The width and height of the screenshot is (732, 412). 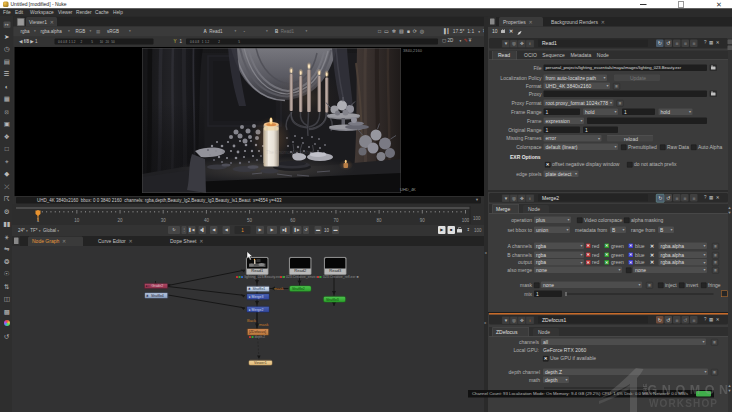 What do you see at coordinates (164, 220) in the screenshot?
I see `svg-text: 30` at bounding box center [164, 220].